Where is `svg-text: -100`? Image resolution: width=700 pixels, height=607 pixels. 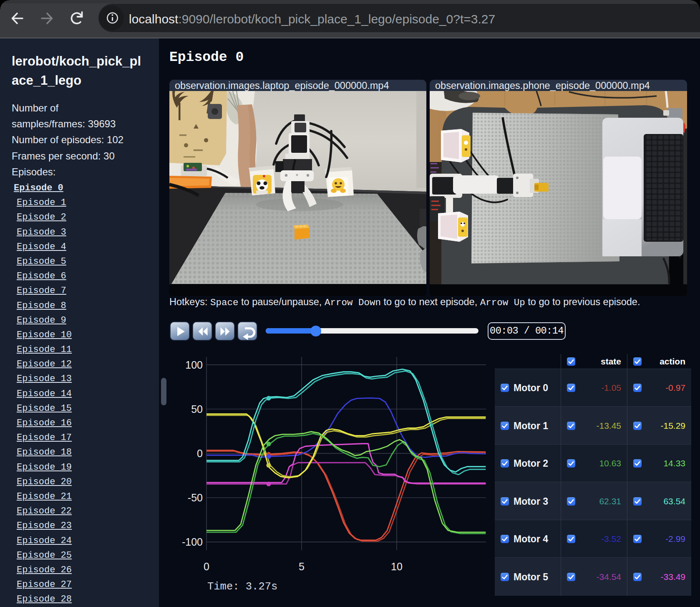 svg-text: -100 is located at coordinates (192, 542).